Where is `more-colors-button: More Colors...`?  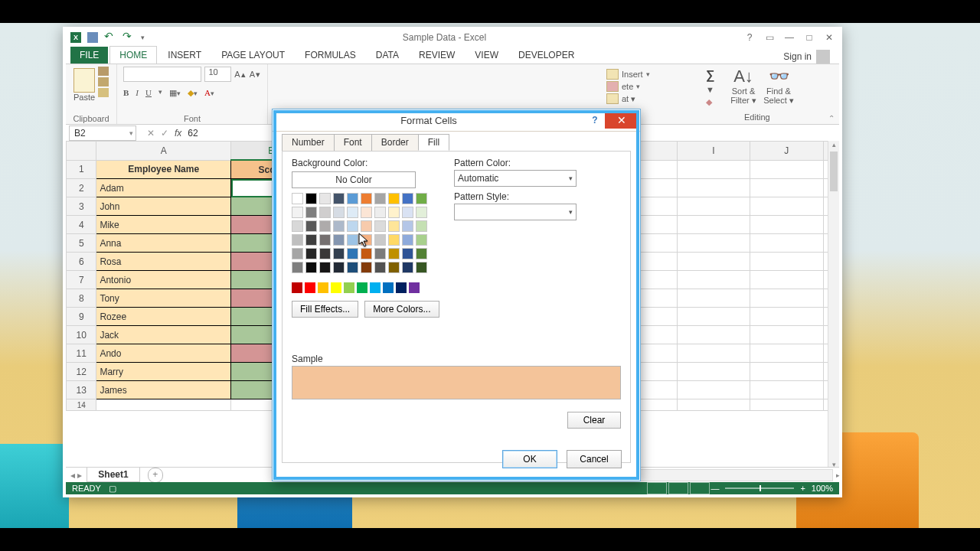 more-colors-button: More Colors... is located at coordinates (401, 309).